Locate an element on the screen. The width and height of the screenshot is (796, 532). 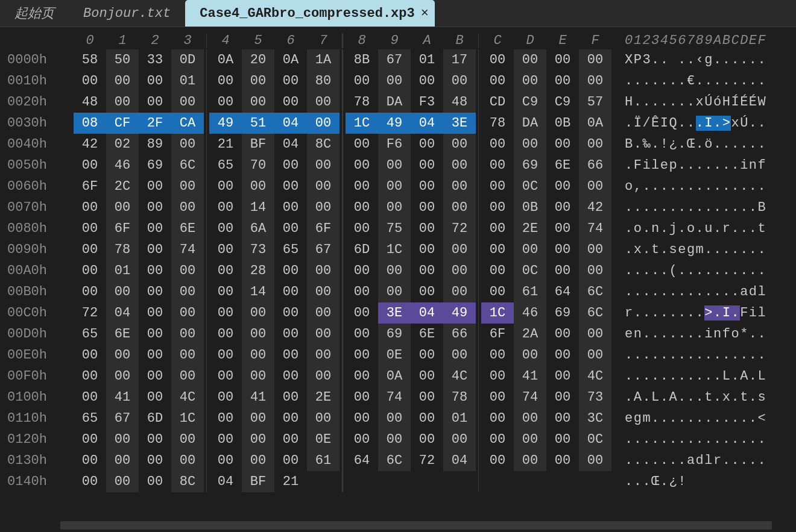
hex-row: 0120h000000000000000E000000000000000C...… is located at coordinates (400, 440).